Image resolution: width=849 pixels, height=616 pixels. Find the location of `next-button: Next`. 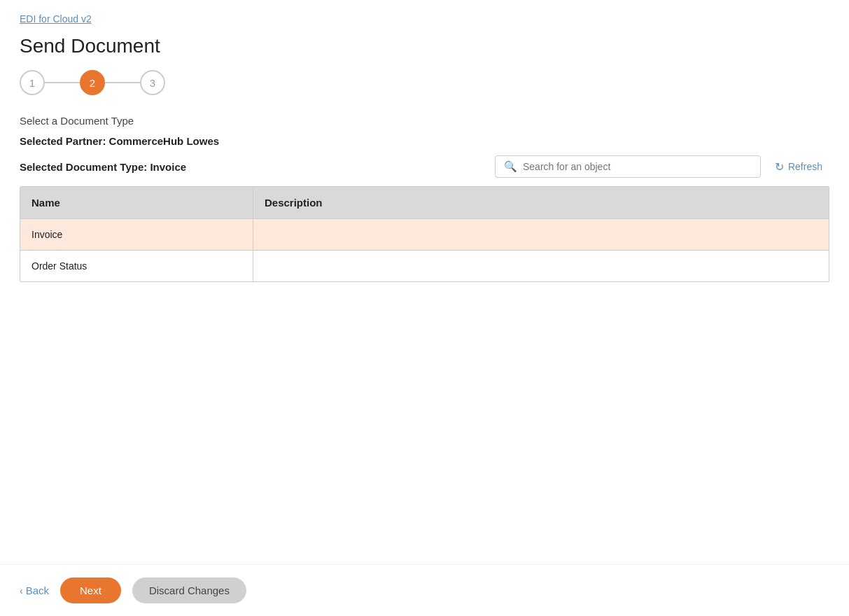

next-button: Next is located at coordinates (91, 591).